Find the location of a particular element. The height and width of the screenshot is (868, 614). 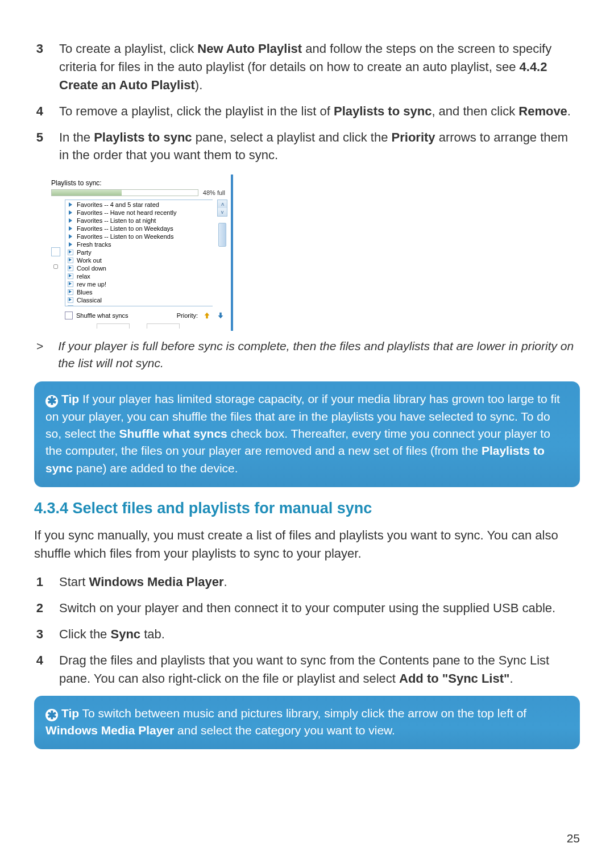

priority-down-button is located at coordinates (221, 315).